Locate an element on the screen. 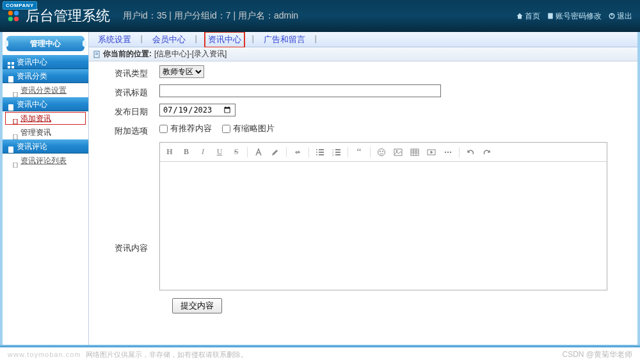 The width and height of the screenshot is (640, 364). footer-domain: www.toymoban.com is located at coordinates (44, 354).